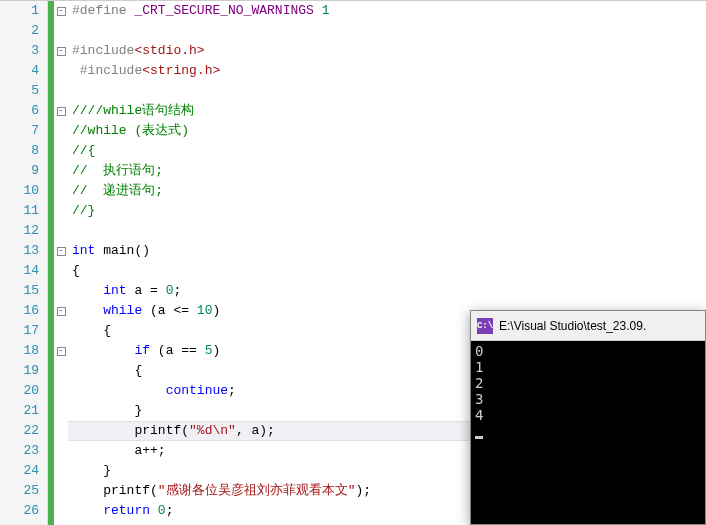 The image size is (706, 525). I want to click on console-cursor-line, so click(588, 431).